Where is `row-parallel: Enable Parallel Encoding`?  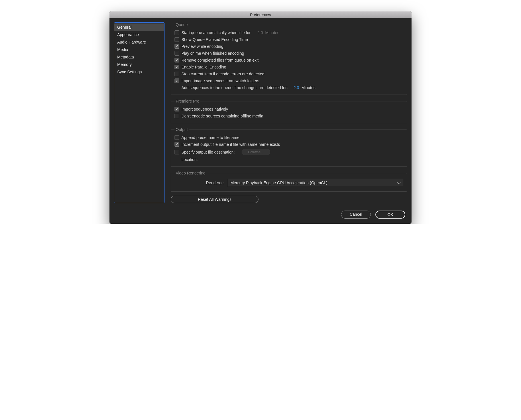 row-parallel: Enable Parallel Encoding is located at coordinates (289, 67).